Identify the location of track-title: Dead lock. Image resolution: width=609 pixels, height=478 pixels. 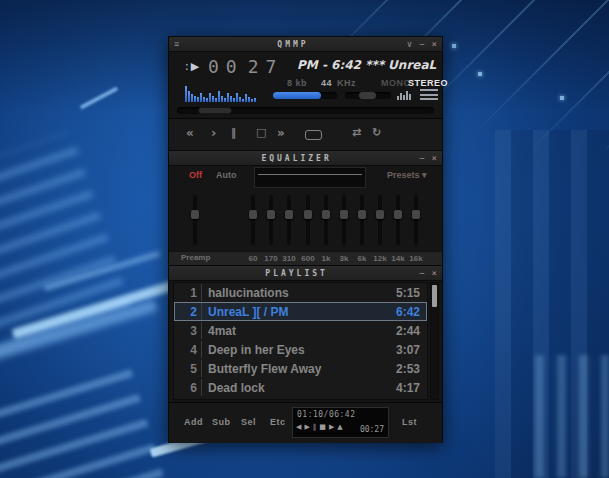
(302, 388).